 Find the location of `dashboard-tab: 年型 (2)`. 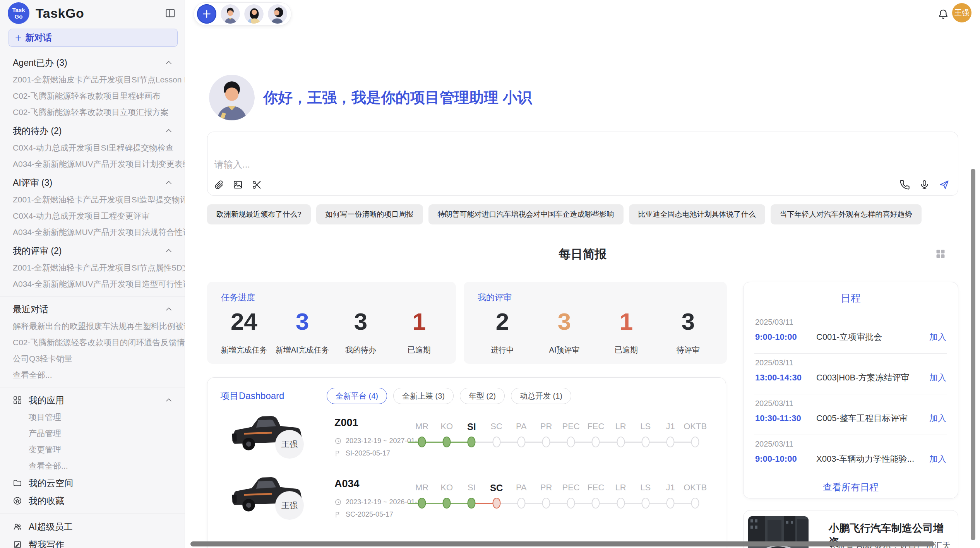

dashboard-tab: 年型 (2) is located at coordinates (482, 396).